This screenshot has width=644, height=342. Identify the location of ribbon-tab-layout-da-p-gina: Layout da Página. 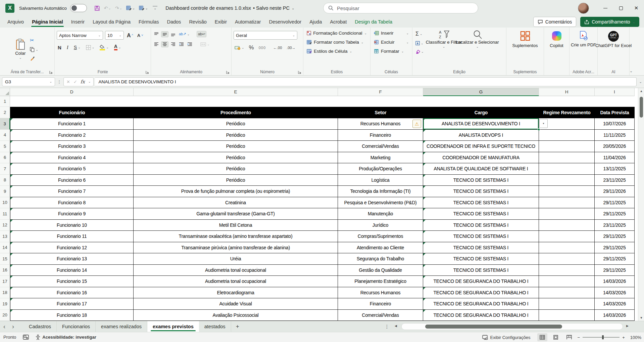
(111, 22).